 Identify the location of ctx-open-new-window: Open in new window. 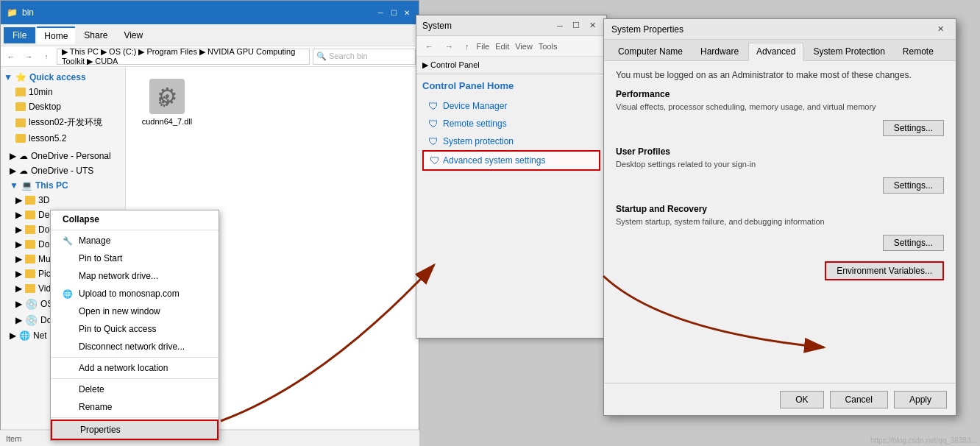
(135, 311).